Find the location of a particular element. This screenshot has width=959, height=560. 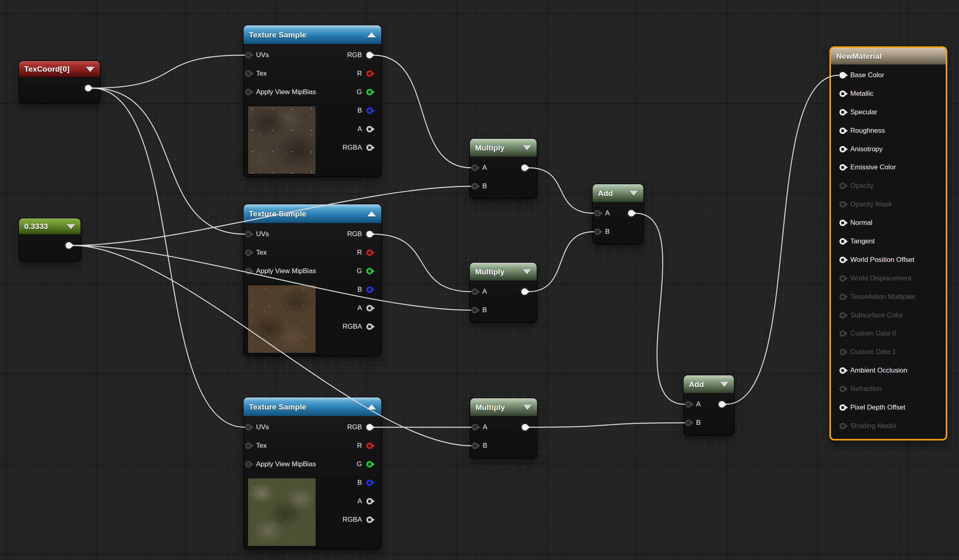

node-ts1: Texture SampleUVsTexApply View MipBiasRG… is located at coordinates (312, 101).